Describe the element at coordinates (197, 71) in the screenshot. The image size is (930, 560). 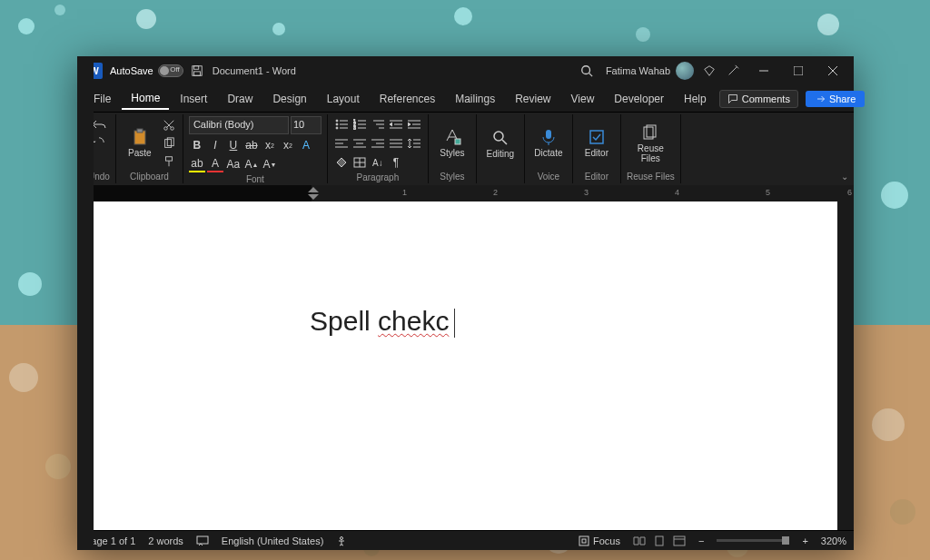
I see `save-icon` at that location.